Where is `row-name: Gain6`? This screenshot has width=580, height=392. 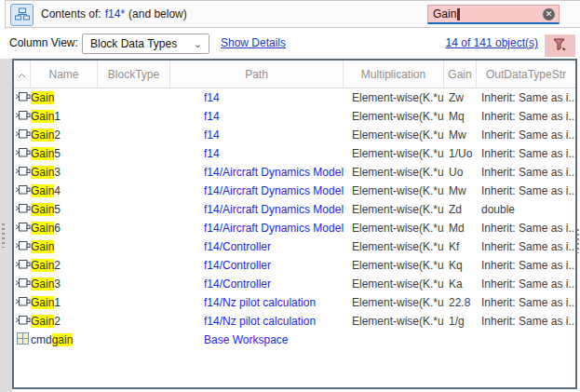
row-name: Gain6 is located at coordinates (64, 228).